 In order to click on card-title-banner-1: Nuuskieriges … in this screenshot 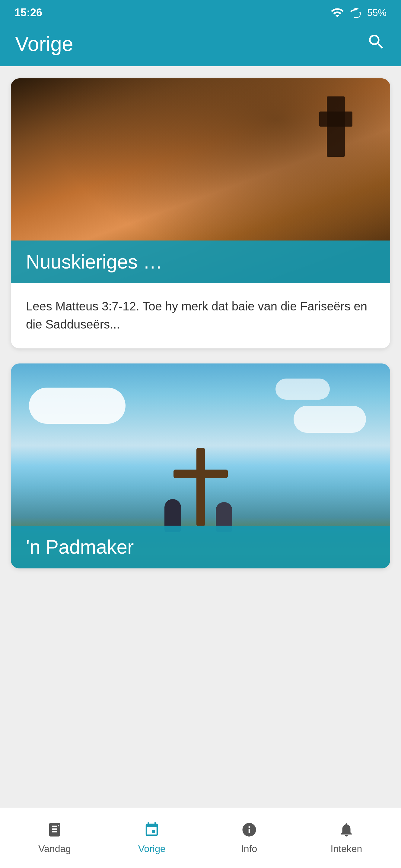, I will do `click(200, 262)`.